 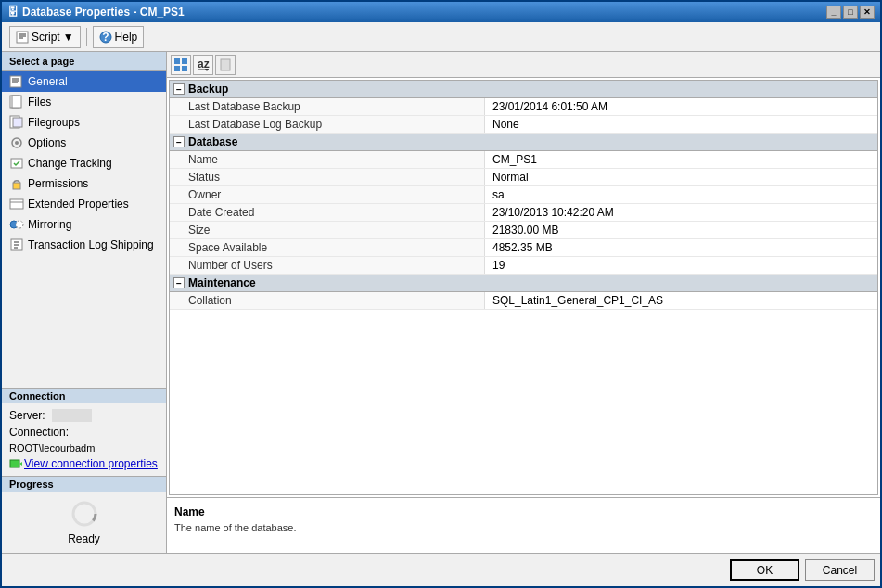 What do you see at coordinates (327, 177) in the screenshot?
I see `status-label: Status` at bounding box center [327, 177].